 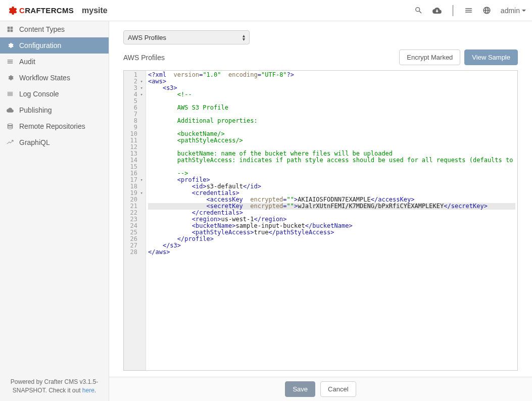 What do you see at coordinates (266, 11) in the screenshot?
I see `app-header: CRAFTERCMS mysite admin` at bounding box center [266, 11].